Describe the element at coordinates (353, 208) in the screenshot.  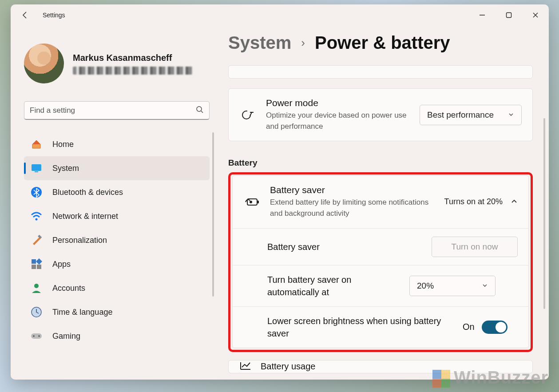
I see `battery-saver-desc: Extend battery life by limiting some not…` at that location.